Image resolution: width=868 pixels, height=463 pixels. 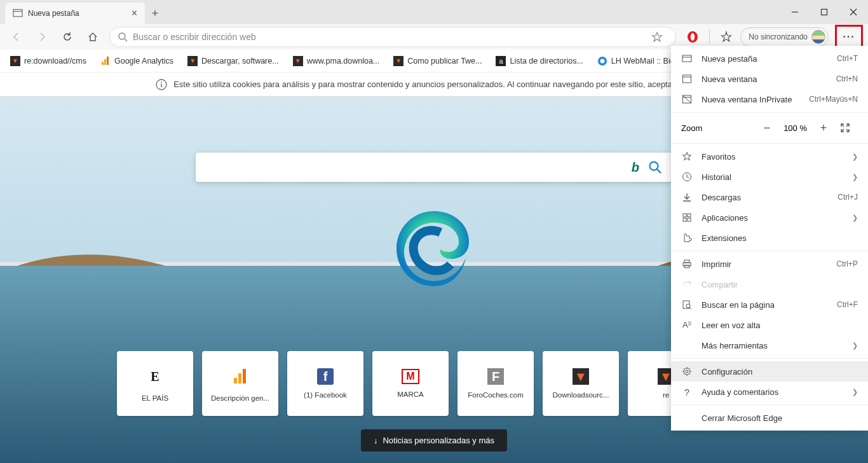 What do you see at coordinates (135, 13) in the screenshot?
I see `tab-close-icon: ×` at bounding box center [135, 13].